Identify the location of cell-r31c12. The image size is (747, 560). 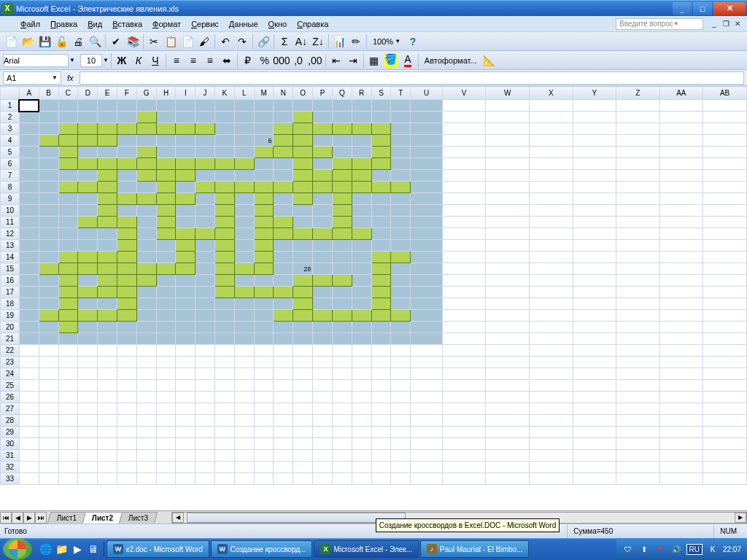
(244, 456).